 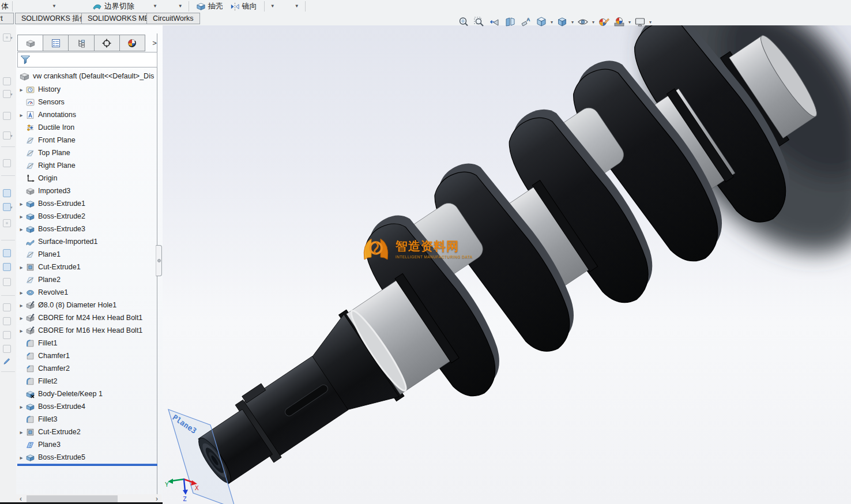 I want to click on boundary-cut-button: 边界切除, so click(x=113, y=7).